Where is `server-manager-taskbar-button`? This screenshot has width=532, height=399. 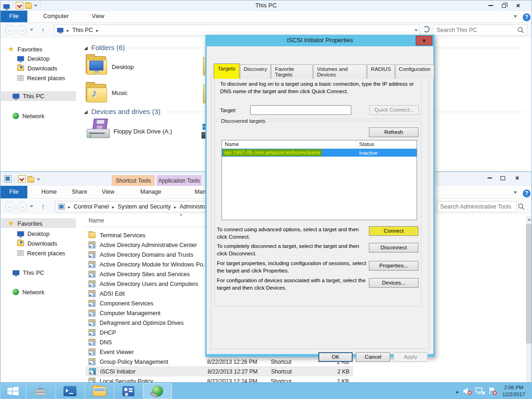
server-manager-taskbar-button is located at coordinates (41, 391).